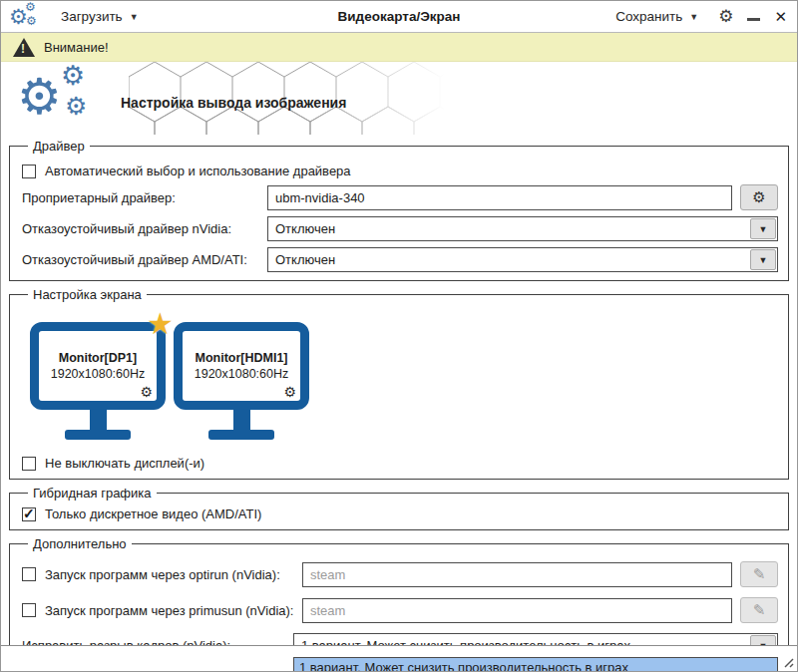  Describe the element at coordinates (754, 20) in the screenshot. I see `minimize-button` at that location.